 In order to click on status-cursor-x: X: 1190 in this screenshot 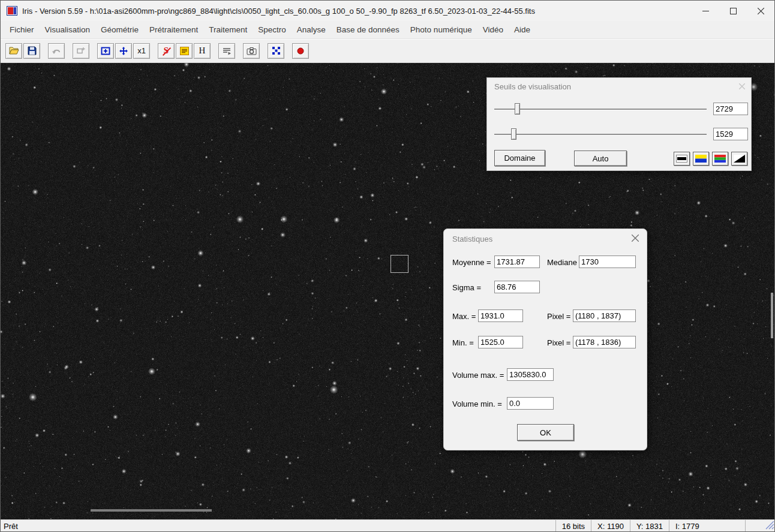, I will do `click(611, 526)`.